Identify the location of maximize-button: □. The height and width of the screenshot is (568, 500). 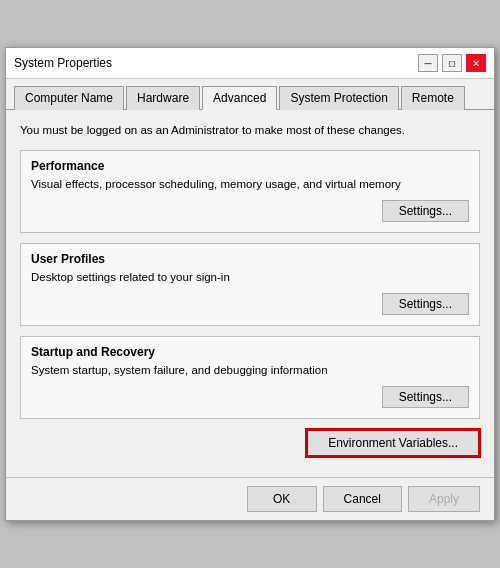
(452, 63).